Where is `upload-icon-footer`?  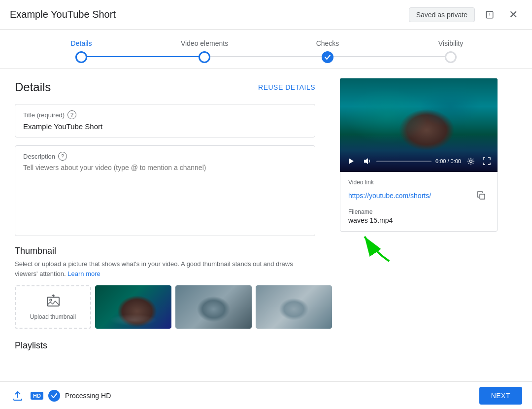
upload-icon-footer is located at coordinates (18, 396).